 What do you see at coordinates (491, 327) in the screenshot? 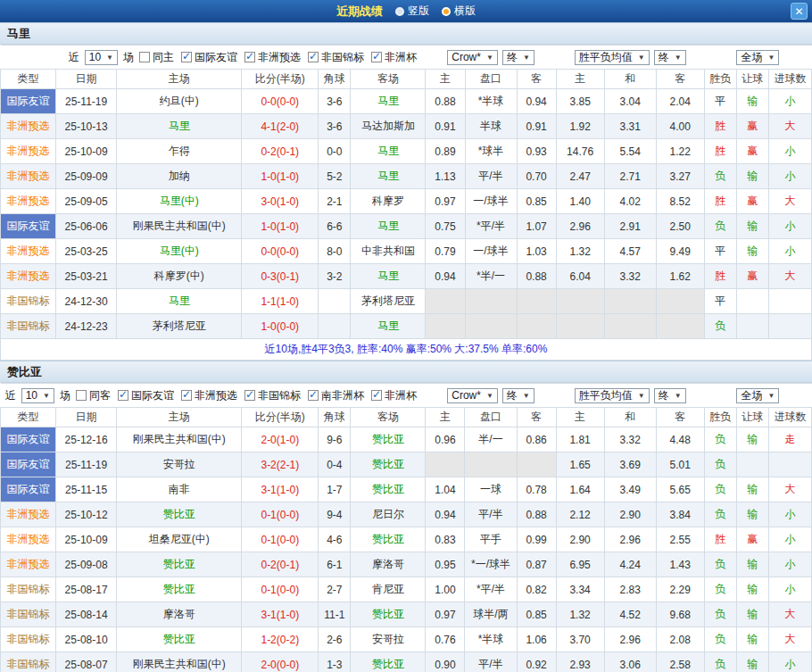
I see `handicap-line-cell` at bounding box center [491, 327].